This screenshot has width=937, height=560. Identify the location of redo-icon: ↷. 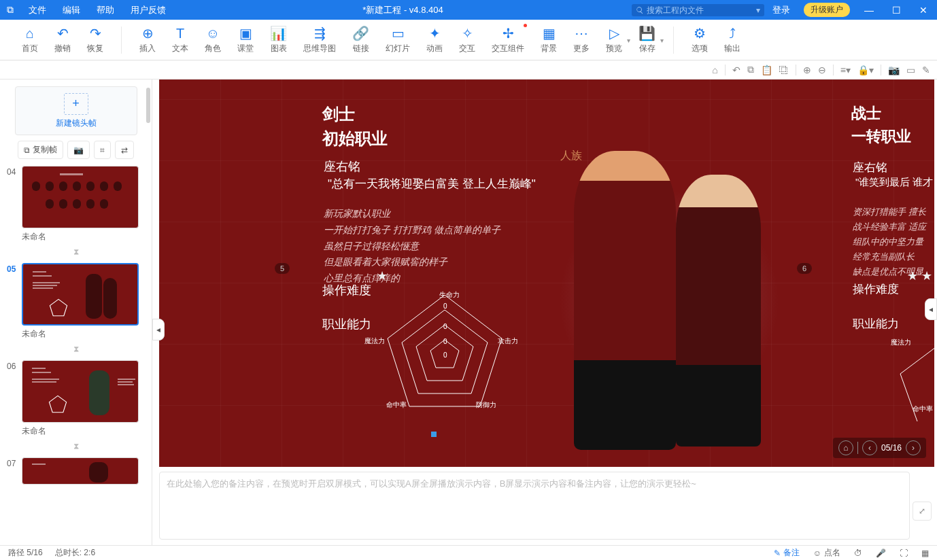
(95, 33).